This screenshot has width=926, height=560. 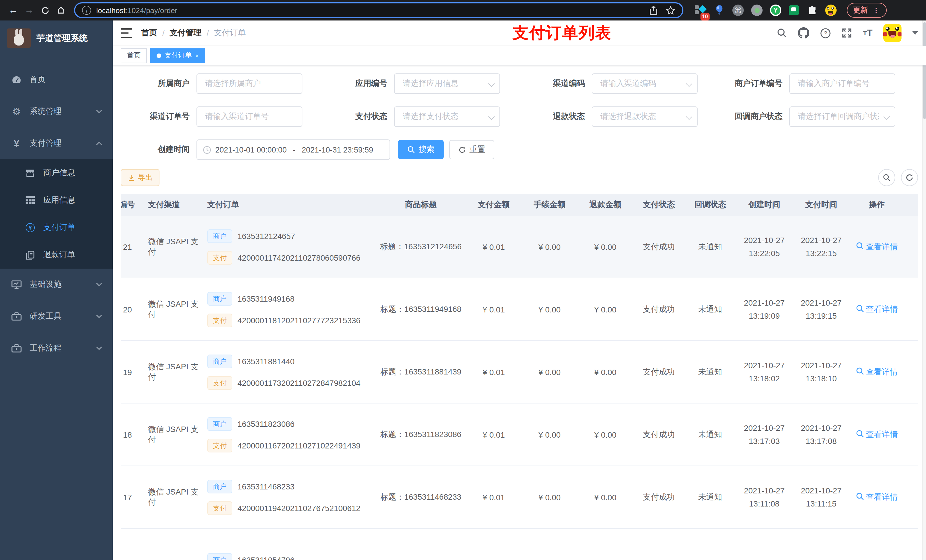 What do you see at coordinates (56, 228) in the screenshot?
I see `sidebar-item-支付订单: ¥支付订单` at bounding box center [56, 228].